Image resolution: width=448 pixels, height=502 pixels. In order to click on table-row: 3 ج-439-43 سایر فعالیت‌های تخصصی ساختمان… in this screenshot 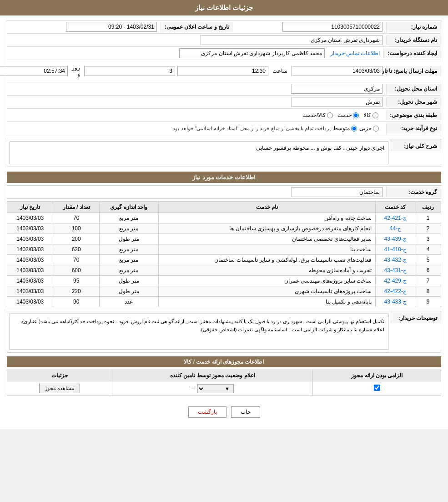, I will do `click(224, 239)`.